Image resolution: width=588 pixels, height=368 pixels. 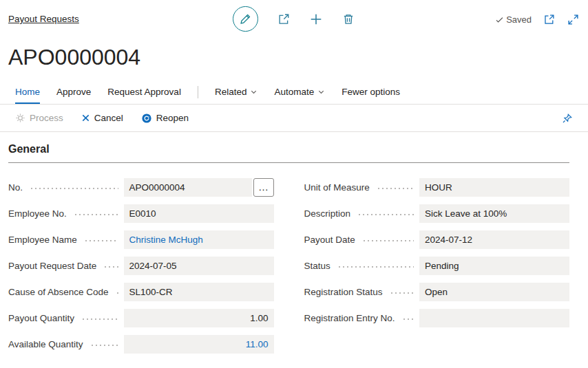 What do you see at coordinates (141, 292) in the screenshot?
I see `field-row: Cause of Absence Code SL100-CR` at bounding box center [141, 292].